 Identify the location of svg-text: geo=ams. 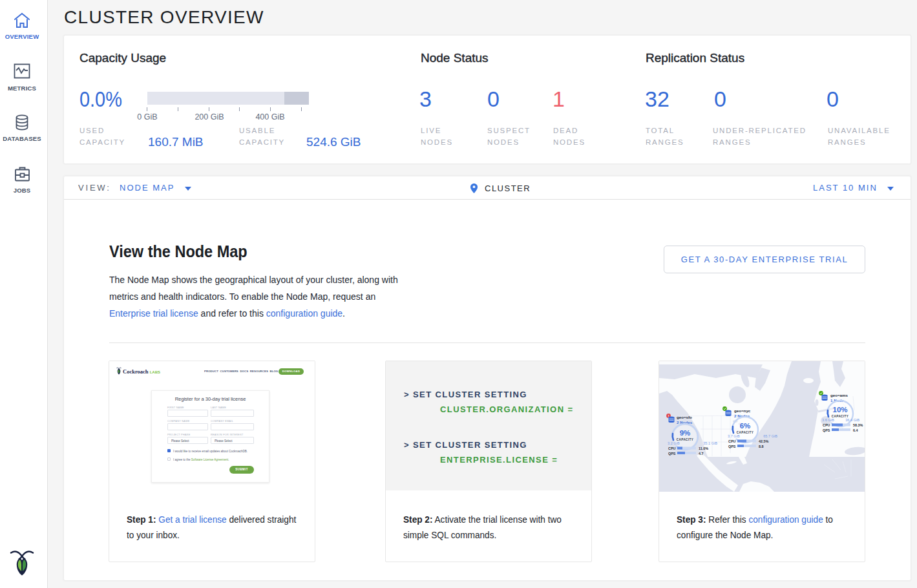
(839, 395).